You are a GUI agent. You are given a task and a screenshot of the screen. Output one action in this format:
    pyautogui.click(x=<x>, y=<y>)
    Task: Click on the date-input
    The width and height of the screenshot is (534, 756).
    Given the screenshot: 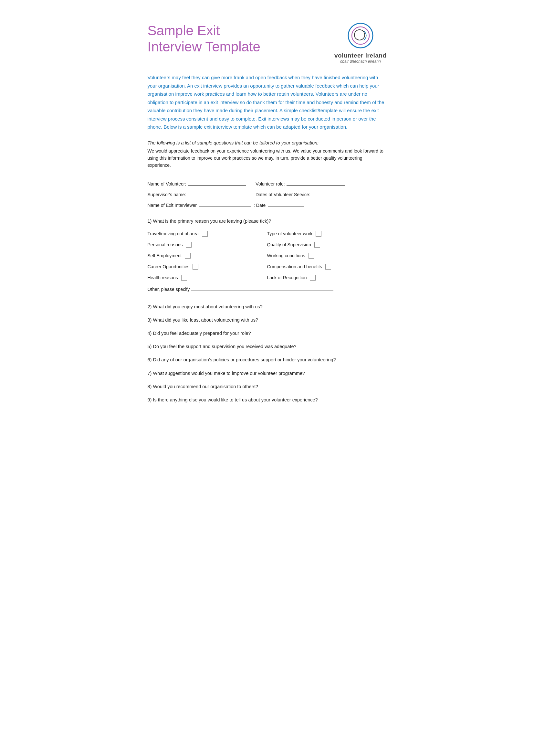 What is the action you would take?
    pyautogui.click(x=286, y=204)
    